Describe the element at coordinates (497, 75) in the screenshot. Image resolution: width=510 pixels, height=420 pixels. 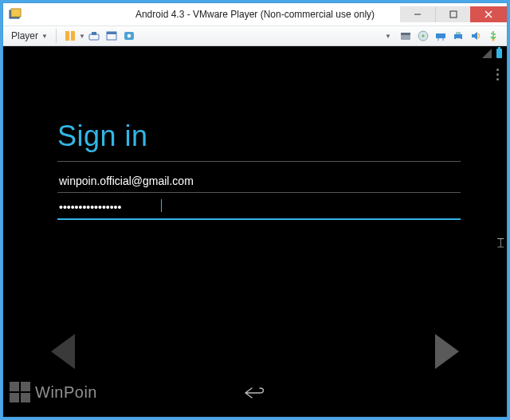
I see `overflow-menu-icon` at that location.